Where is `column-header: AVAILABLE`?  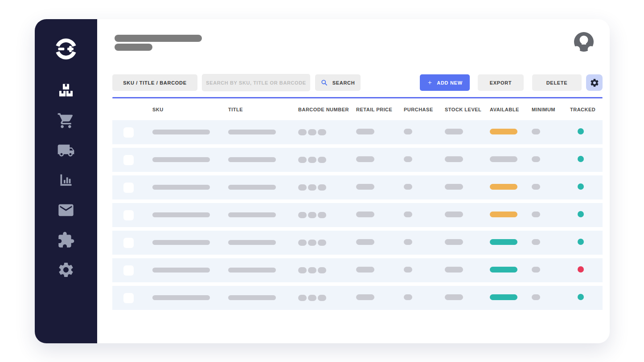 column-header: AVAILABLE is located at coordinates (511, 110).